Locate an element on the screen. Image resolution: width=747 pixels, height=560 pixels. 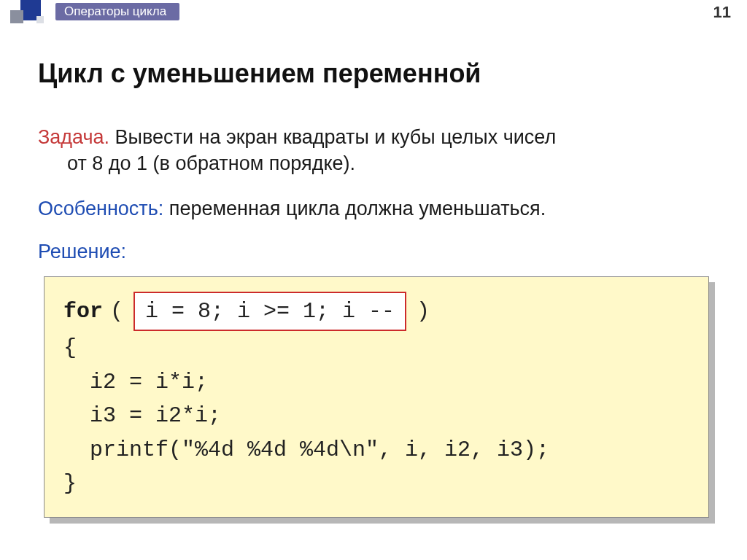
feature-block: Особенность: переменная цикла должна уме… is located at coordinates (374, 209).